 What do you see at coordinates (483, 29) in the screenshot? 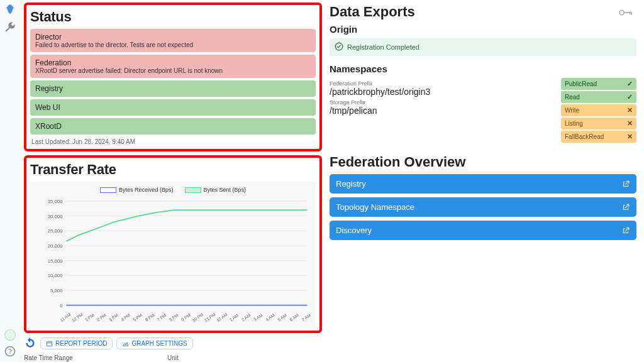
I see `origin-heading: Origin` at bounding box center [483, 29].